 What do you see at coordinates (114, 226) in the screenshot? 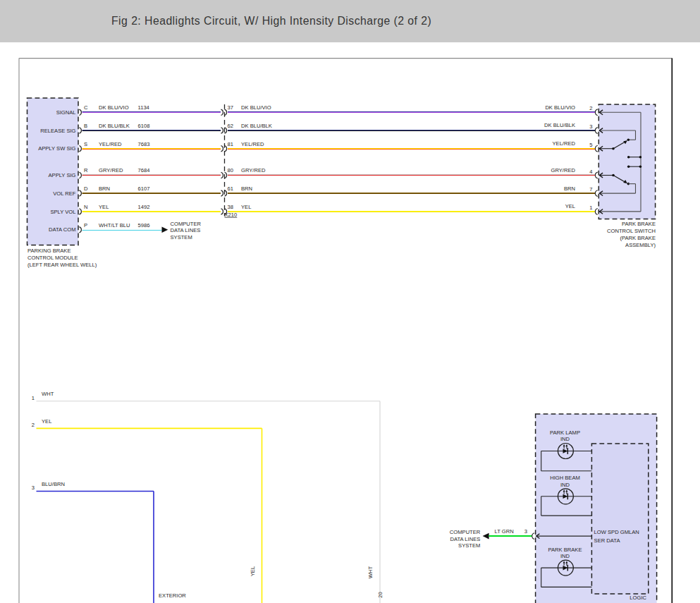
I see `svg-text: WHT/LT BLU` at bounding box center [114, 226].